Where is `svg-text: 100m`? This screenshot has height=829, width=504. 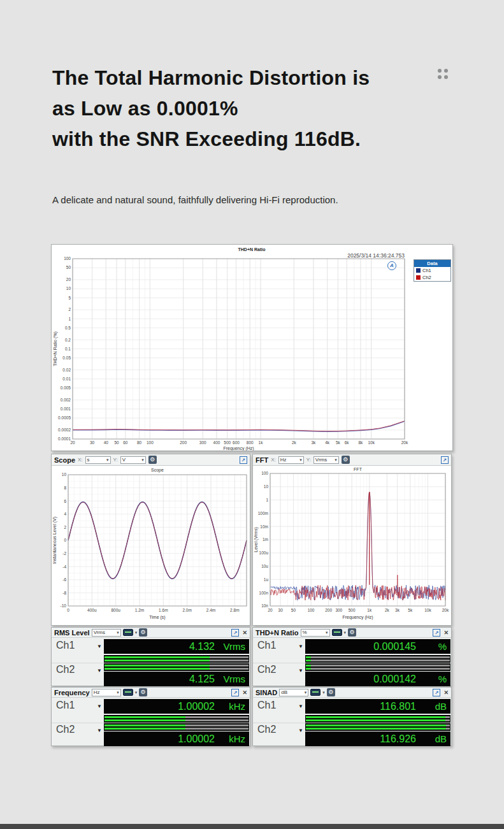
svg-text: 100m is located at coordinates (263, 514).